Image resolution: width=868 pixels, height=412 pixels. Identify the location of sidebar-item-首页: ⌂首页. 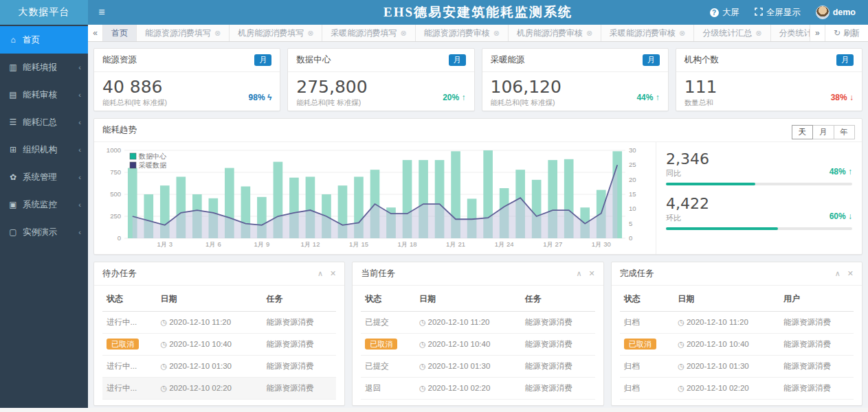
(44, 40).